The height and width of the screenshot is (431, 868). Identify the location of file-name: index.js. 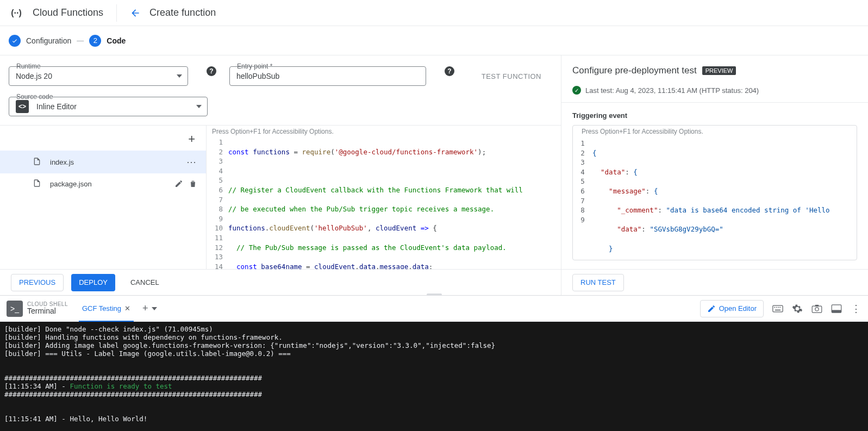
(62, 162).